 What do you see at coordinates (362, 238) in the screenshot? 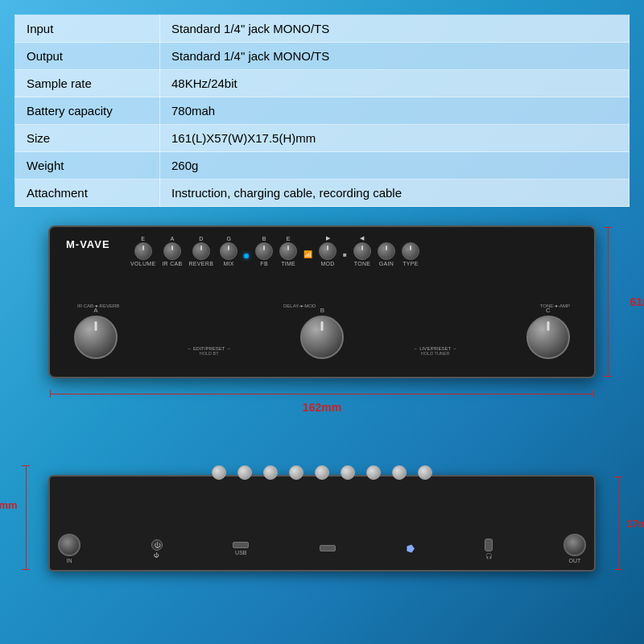
I see `knob-letter-back: ◀` at bounding box center [362, 238].